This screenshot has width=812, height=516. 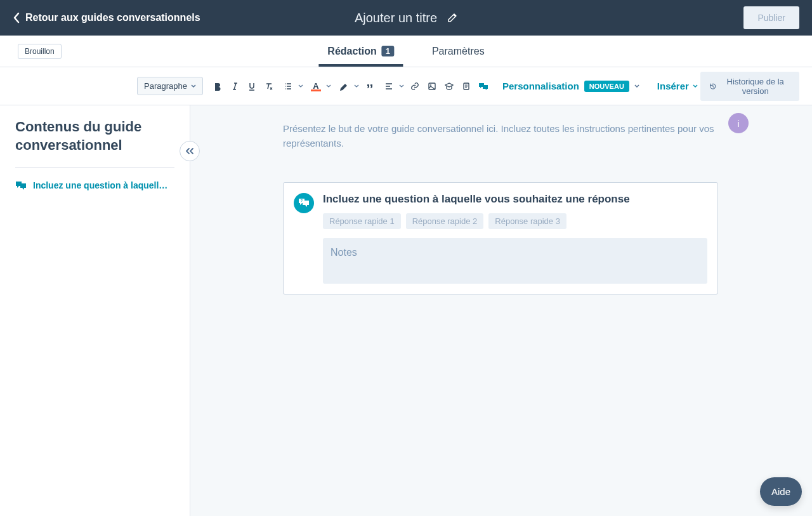 What do you see at coordinates (452, 18) in the screenshot?
I see `pencil-icon` at bounding box center [452, 18].